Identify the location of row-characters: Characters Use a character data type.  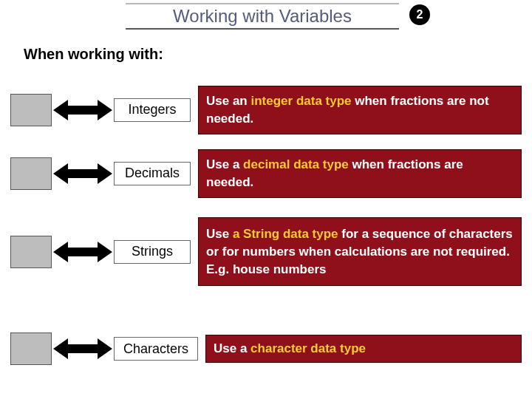
(266, 349).